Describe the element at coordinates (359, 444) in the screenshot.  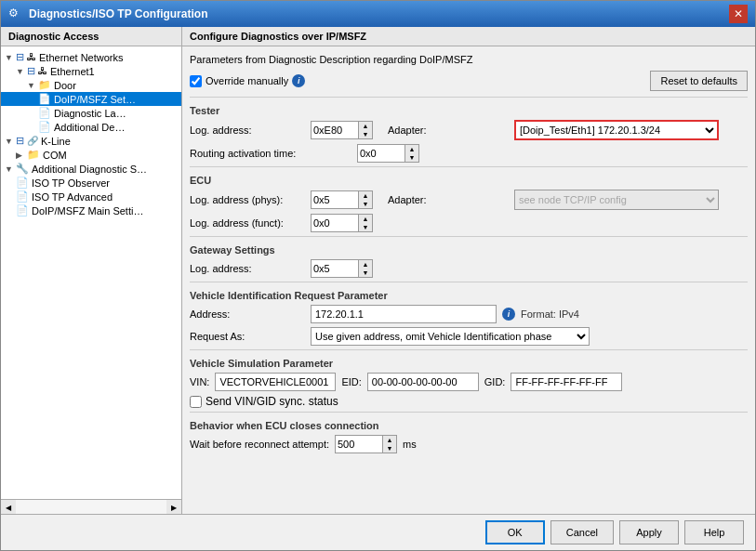
I see `wait-input` at that location.